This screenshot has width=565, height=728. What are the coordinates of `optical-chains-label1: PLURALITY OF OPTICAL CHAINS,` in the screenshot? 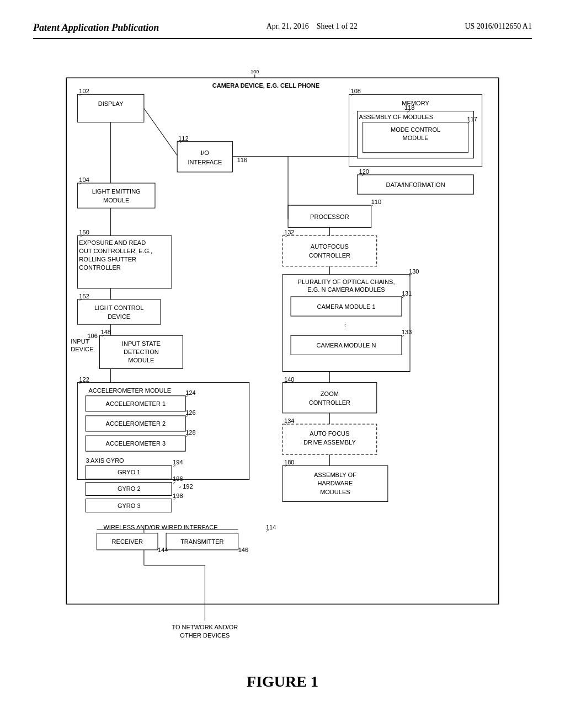 It's located at (347, 282).